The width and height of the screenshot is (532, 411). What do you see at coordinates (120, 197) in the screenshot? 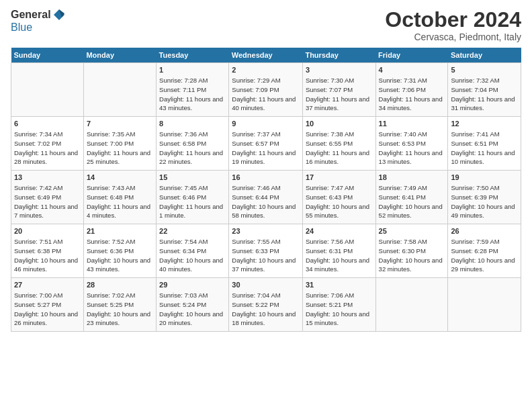
I see `calendar-cell: 14Sunrise: 7:43 AM Sunset: 6:48 PM Dayli…` at bounding box center [120, 197].